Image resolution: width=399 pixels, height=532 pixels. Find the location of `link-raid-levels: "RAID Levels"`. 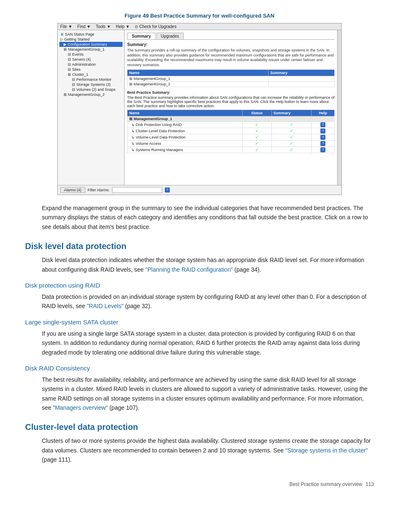

link-raid-levels: "RAID Levels" is located at coordinates (105, 306).